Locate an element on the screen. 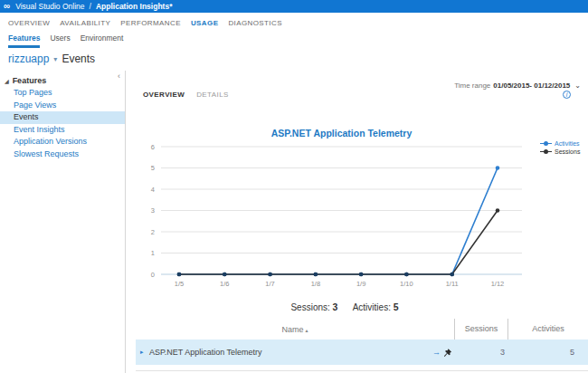 The width and height of the screenshot is (588, 373). subnav-features: Features is located at coordinates (24, 41).